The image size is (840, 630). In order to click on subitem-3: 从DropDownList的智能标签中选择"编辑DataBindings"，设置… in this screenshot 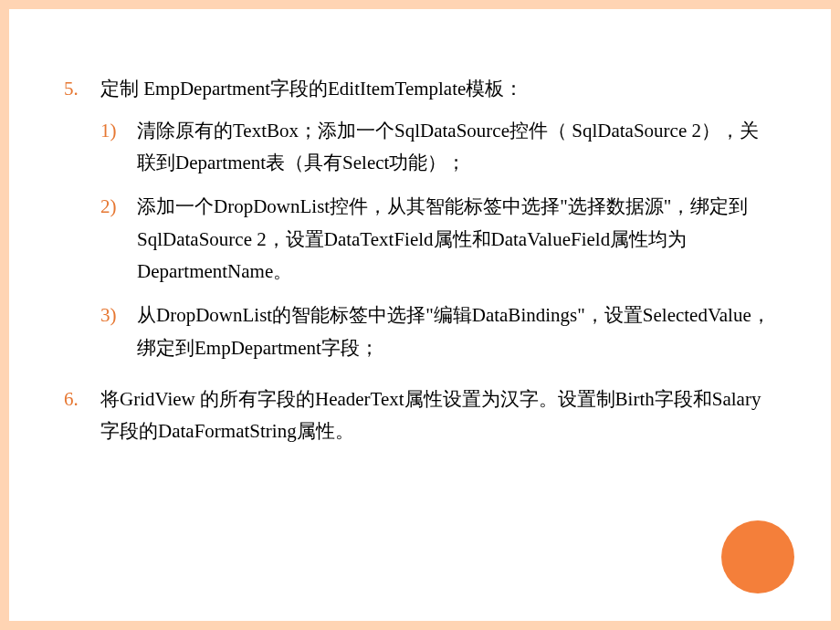, I will do `click(438, 332)`.